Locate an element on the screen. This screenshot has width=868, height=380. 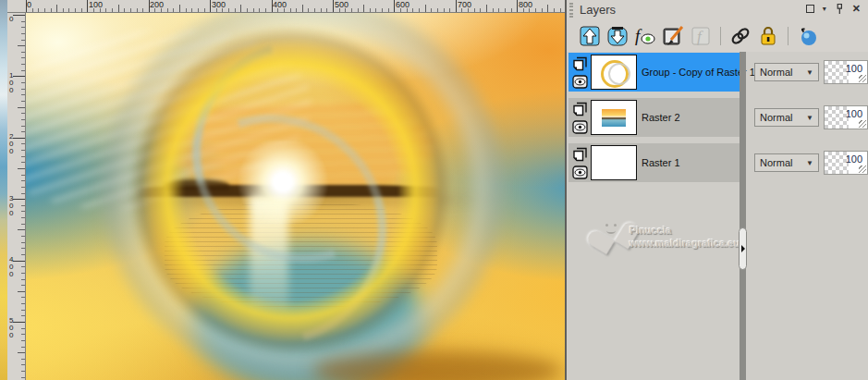
layer-name: Raster 1 is located at coordinates (658, 163).